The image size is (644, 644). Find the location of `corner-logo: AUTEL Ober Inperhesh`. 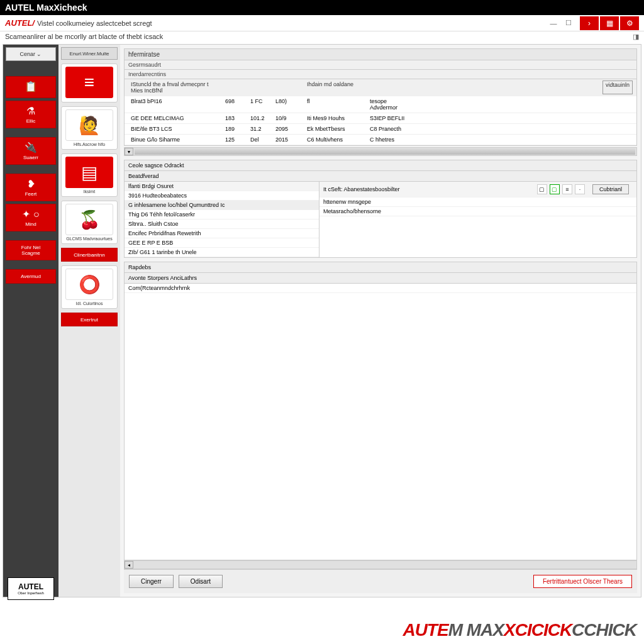

corner-logo: AUTEL Ober Inperhesh is located at coordinates (31, 589).